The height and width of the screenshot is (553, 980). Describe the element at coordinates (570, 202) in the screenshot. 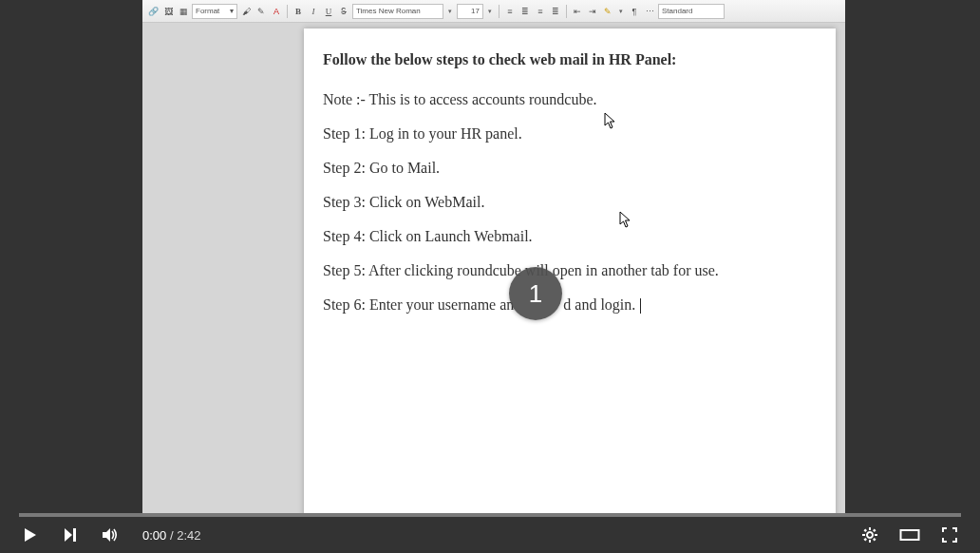

I see `doc-step: Step 3: Click on WebMail.` at that location.